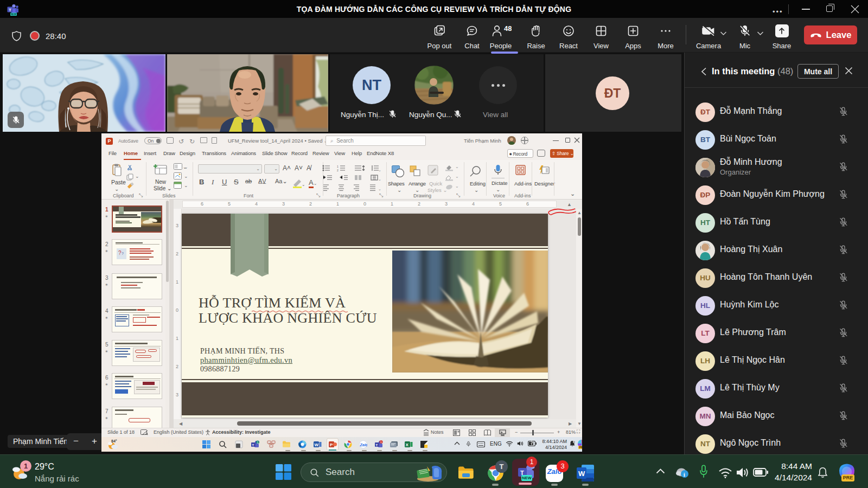 The image size is (868, 488). Describe the element at coordinates (508, 28) in the screenshot. I see `svg-text: 48` at that location.